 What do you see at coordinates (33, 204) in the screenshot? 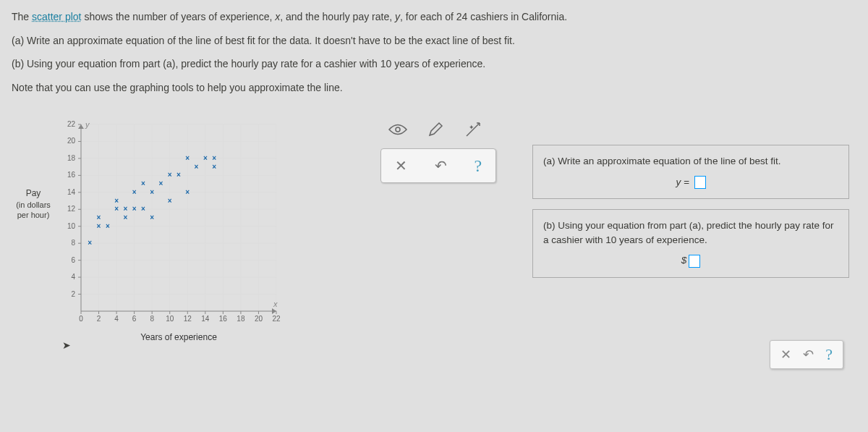
I see `y-axis-label: Pay (in dollarsper hour)` at bounding box center [33, 204].